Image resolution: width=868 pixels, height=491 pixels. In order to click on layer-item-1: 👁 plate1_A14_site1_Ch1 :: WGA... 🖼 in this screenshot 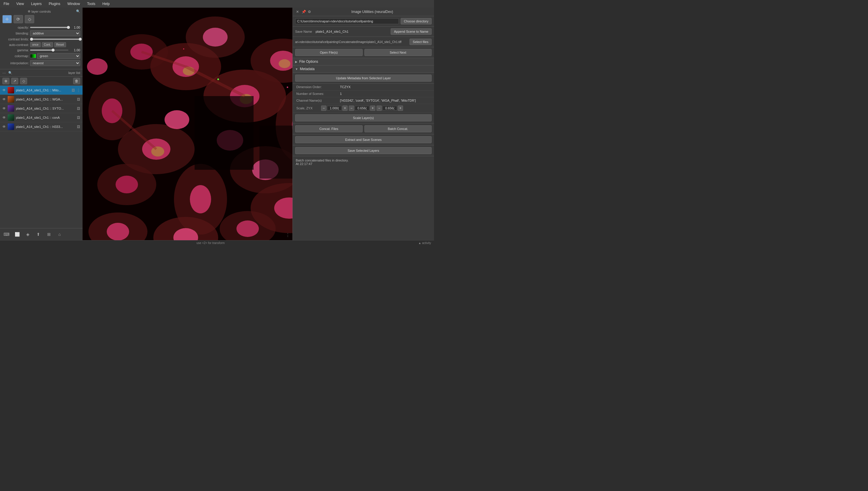, I will do `click(41, 99)`.